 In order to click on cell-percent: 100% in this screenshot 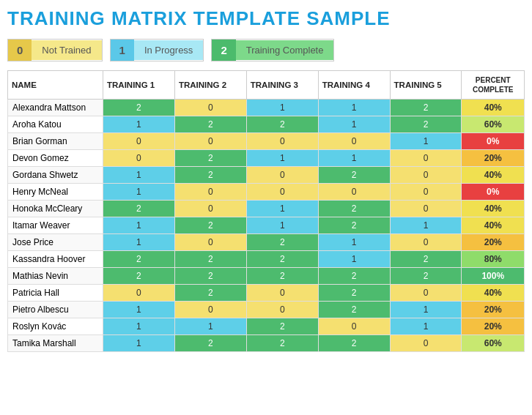, I will do `click(493, 277)`.